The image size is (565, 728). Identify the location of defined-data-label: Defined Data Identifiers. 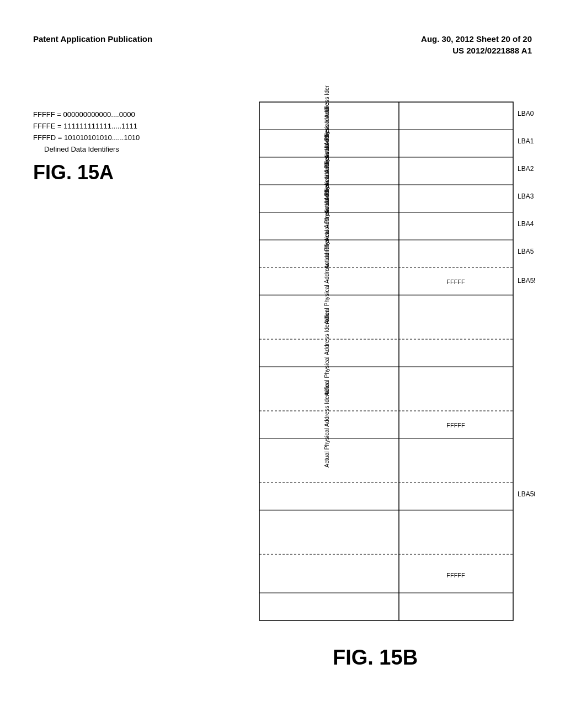
(116, 149).